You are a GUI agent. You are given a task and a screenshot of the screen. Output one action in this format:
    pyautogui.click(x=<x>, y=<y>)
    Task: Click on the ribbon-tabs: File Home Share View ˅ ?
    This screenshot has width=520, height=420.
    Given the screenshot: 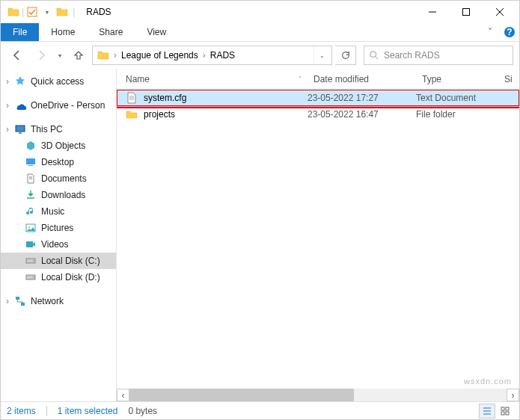 What is the action you would take?
    pyautogui.click(x=260, y=33)
    